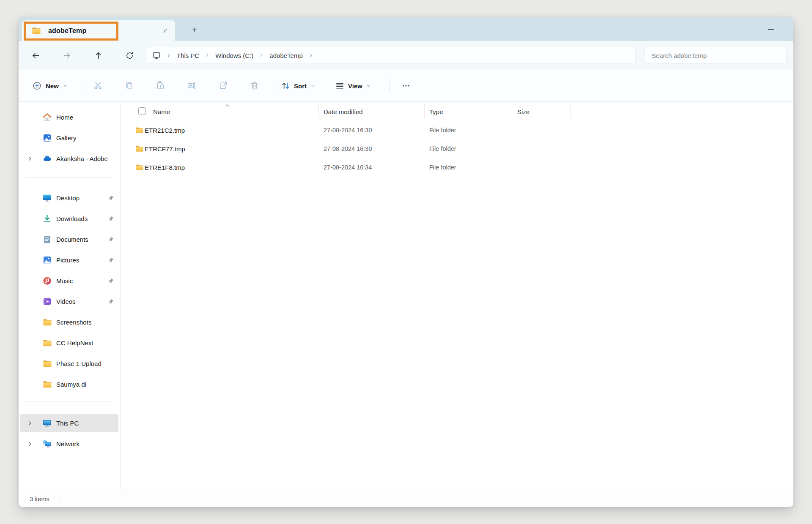 This screenshot has width=812, height=524. What do you see at coordinates (771, 29) in the screenshot?
I see `minimize-button` at bounding box center [771, 29].